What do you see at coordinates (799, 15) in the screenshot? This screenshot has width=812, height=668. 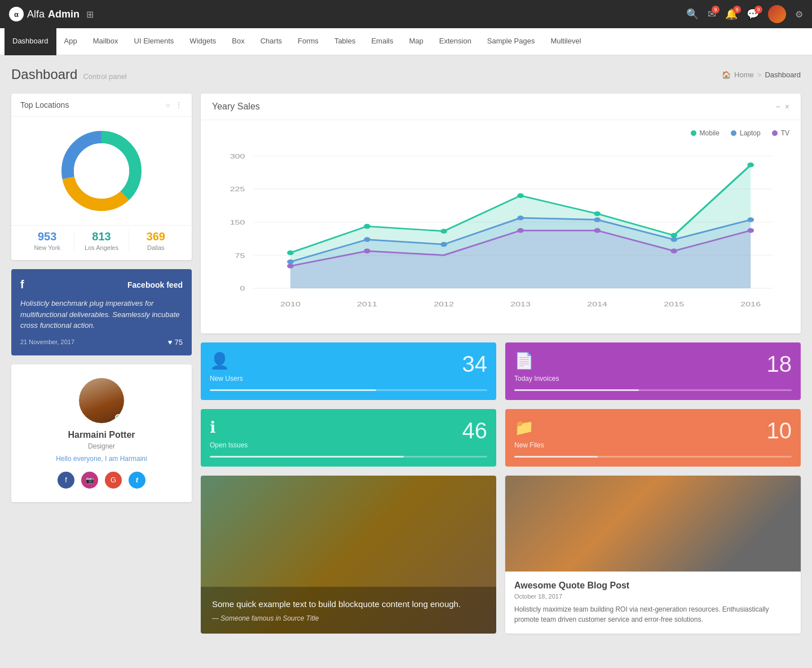 I see `settings-gear-icon: ⚙` at bounding box center [799, 15].